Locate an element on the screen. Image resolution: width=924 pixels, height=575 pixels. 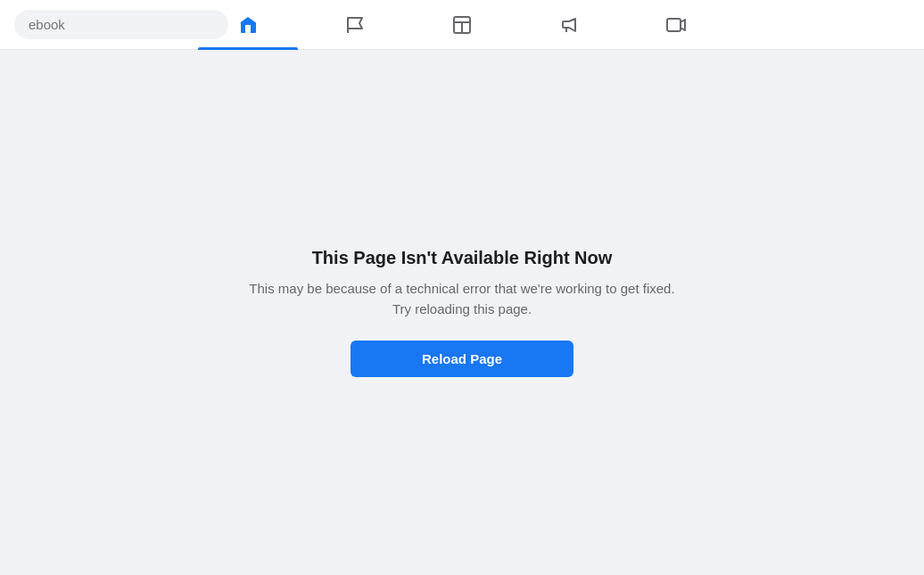
nav-item-watch is located at coordinates (676, 25).